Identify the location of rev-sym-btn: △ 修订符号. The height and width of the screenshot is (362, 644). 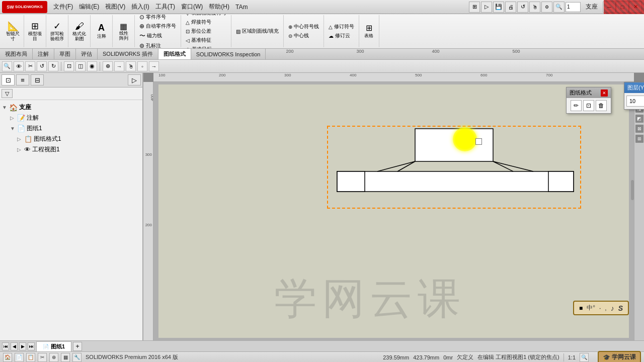
(341, 27).